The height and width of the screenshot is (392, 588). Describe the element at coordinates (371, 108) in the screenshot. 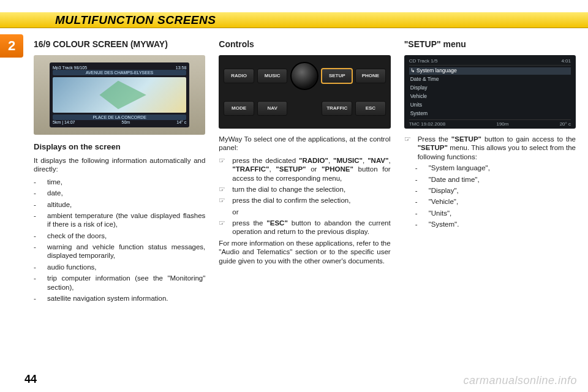

I see `esc-button: ESC` at that location.